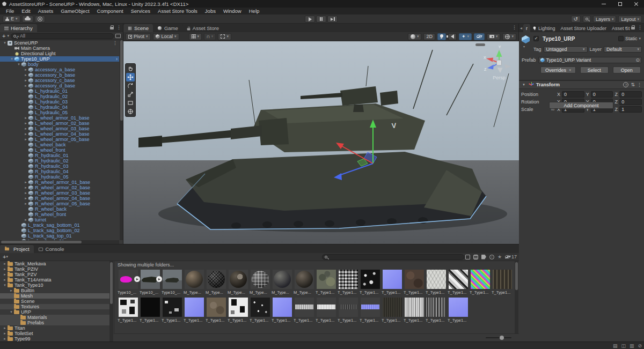  Describe the element at coordinates (118, 36) in the screenshot. I see `scene-visibility-icon` at that location.